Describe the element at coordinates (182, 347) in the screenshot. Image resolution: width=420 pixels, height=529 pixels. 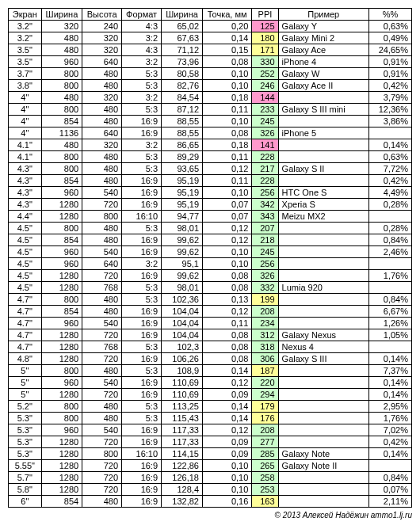
I see `width-mm: 102,3` at that location.